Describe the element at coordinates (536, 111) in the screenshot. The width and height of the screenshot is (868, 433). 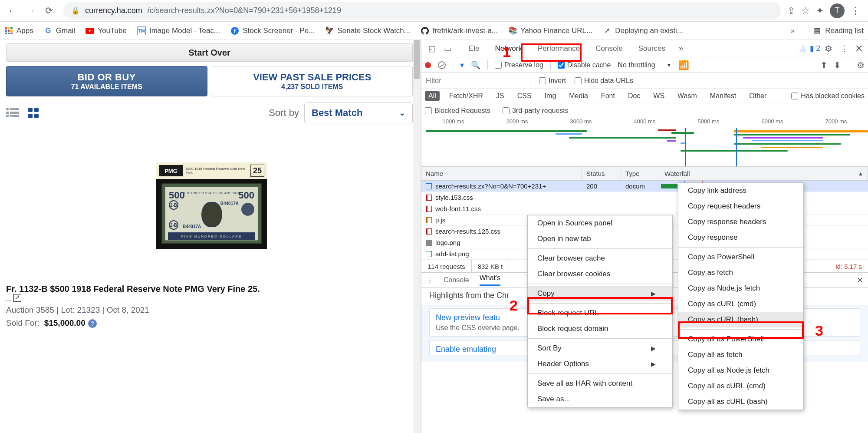
I see `third-party-checkbox: 3rd-party requests` at that location.